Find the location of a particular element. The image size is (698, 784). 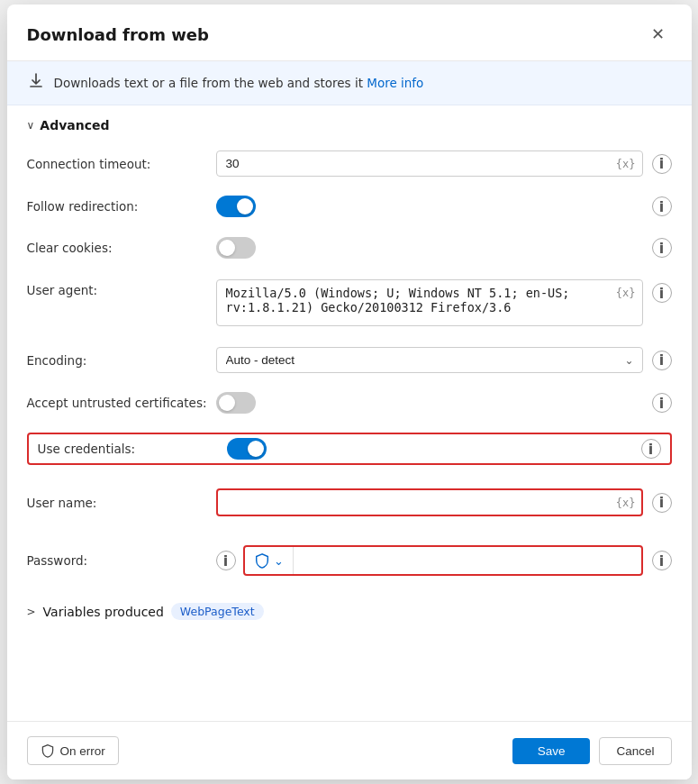

use-credentials-highlighted-container: Use credentials: i is located at coordinates (349, 449).